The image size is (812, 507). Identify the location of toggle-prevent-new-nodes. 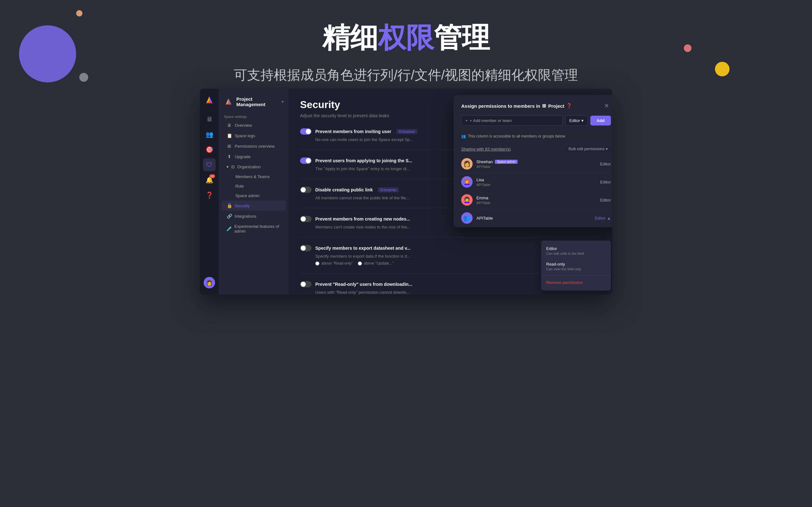
(306, 219).